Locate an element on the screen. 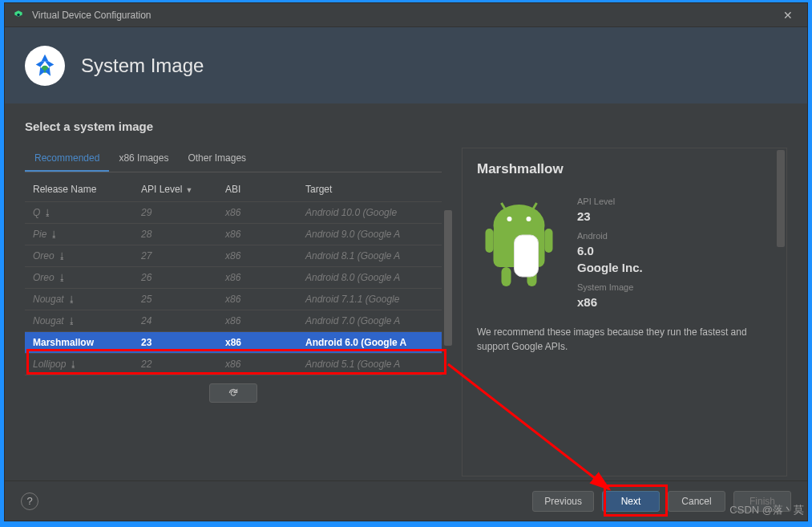 The height and width of the screenshot is (527, 812). cell-target: Android 10.0 (Google is located at coordinates (370, 213).